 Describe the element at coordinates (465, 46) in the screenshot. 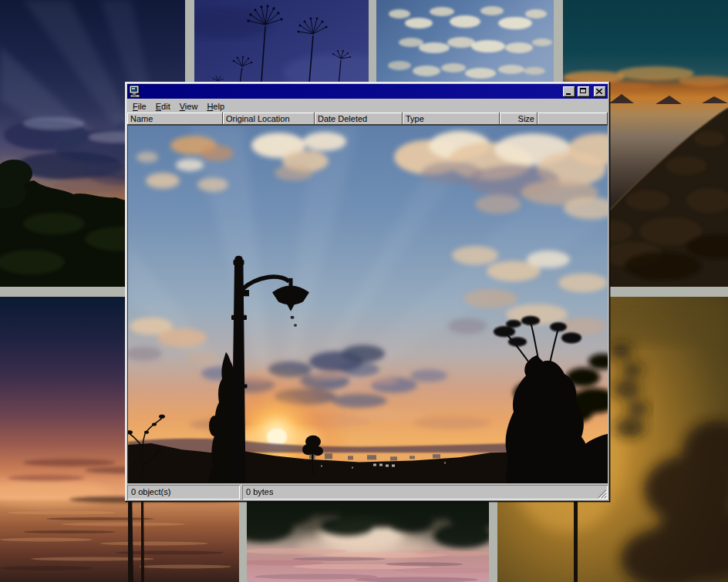

I see `collage-photo-altocumulus` at that location.